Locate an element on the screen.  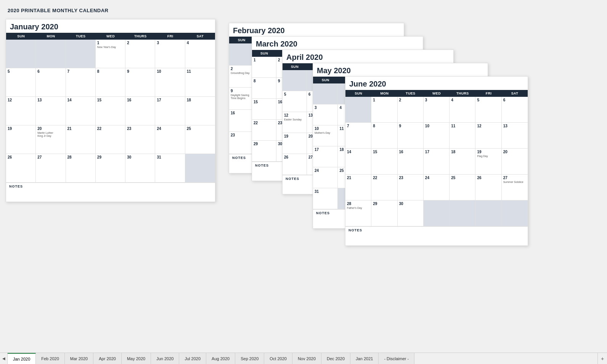
jan-notes: NOTES is located at coordinates (111, 192).